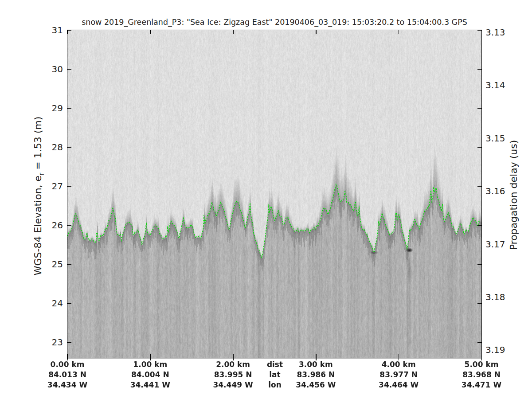  I want to click on left-axis-label-sub: r, so click(42, 174).